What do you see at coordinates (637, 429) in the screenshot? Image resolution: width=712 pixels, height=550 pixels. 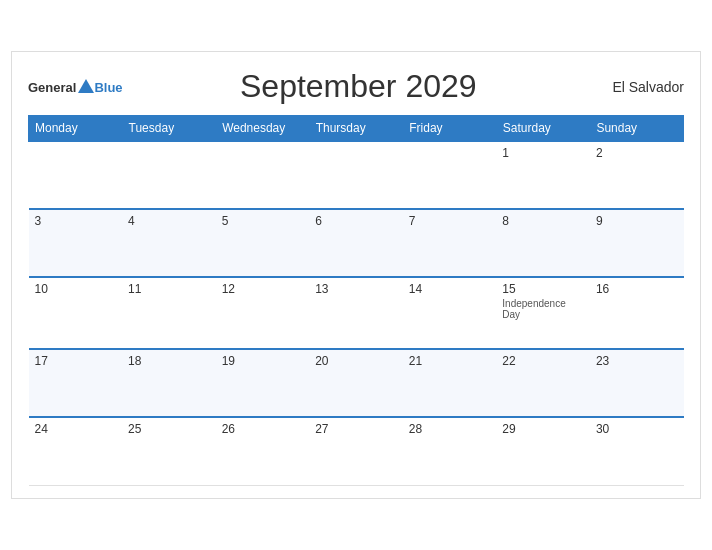 I see `day-number: 30` at bounding box center [637, 429].